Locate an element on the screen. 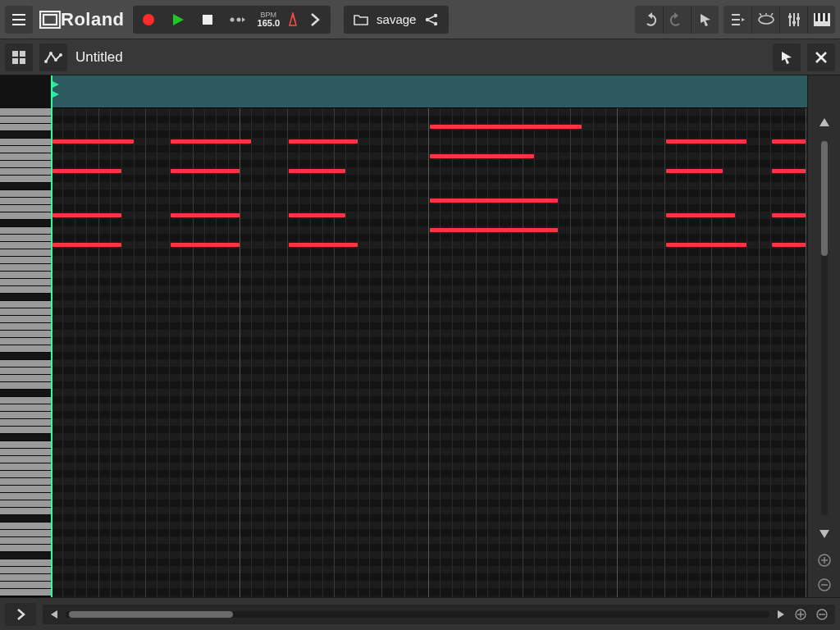 This screenshot has height=630, width=840. stop-button is located at coordinates (208, 20).